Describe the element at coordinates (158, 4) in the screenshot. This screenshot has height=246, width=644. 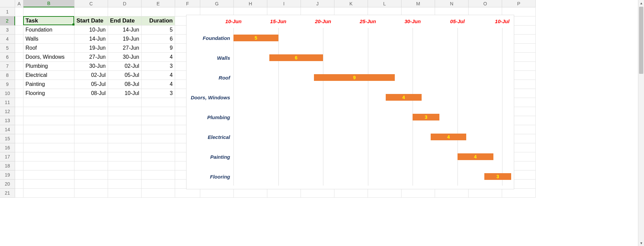
I see `col-header-E: E` at that location.